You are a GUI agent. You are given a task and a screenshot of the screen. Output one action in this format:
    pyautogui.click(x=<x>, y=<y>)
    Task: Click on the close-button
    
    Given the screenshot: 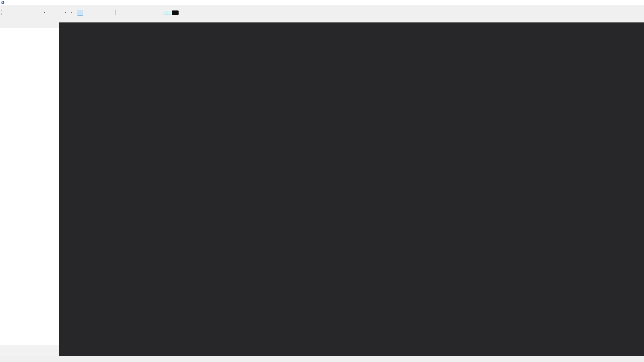 What is the action you would take?
    pyautogui.click(x=640, y=2)
    